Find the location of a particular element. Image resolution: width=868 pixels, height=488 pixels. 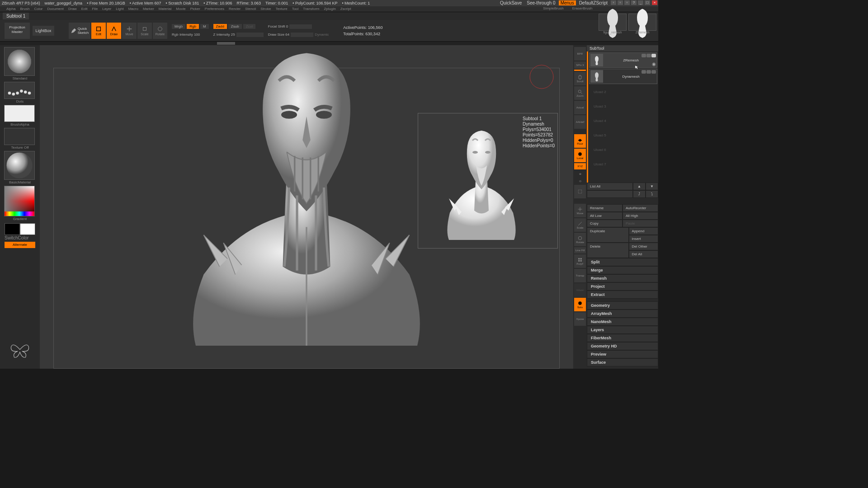

zsub-toggle: Zsub is located at coordinates (235, 26).